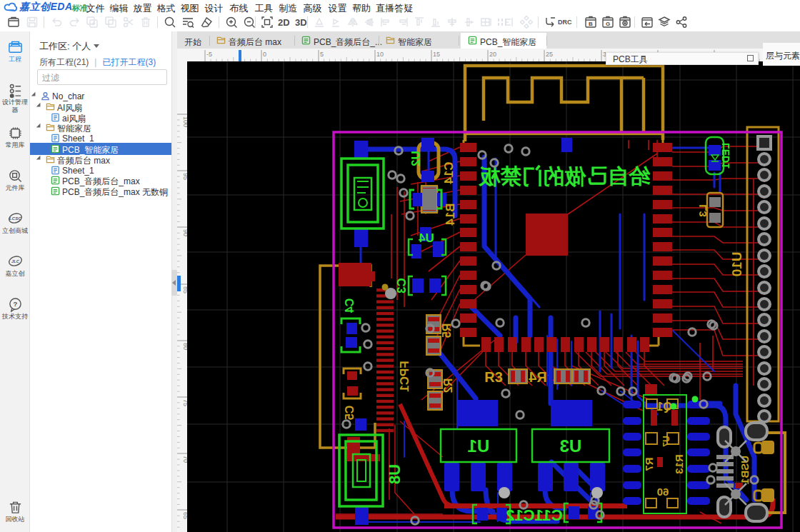 The image size is (800, 532). What do you see at coordinates (184, 459) in the screenshot?
I see `svg-text: 70` at bounding box center [184, 459].